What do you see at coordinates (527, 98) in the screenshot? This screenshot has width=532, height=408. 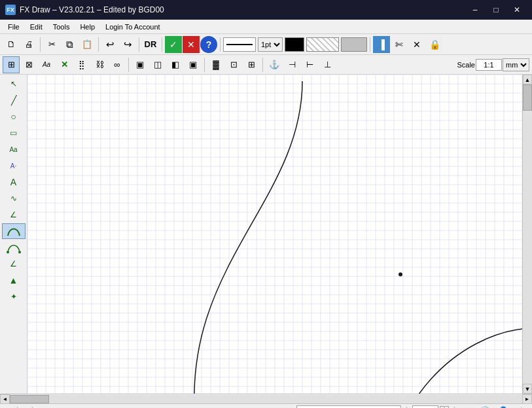 I see `scroll-thumb` at bounding box center [527, 98].